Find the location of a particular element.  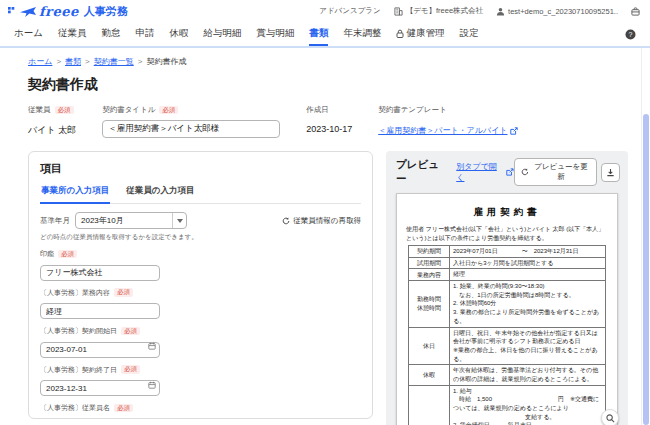

doc-title-label: 契約書タイトル is located at coordinates (128, 110).